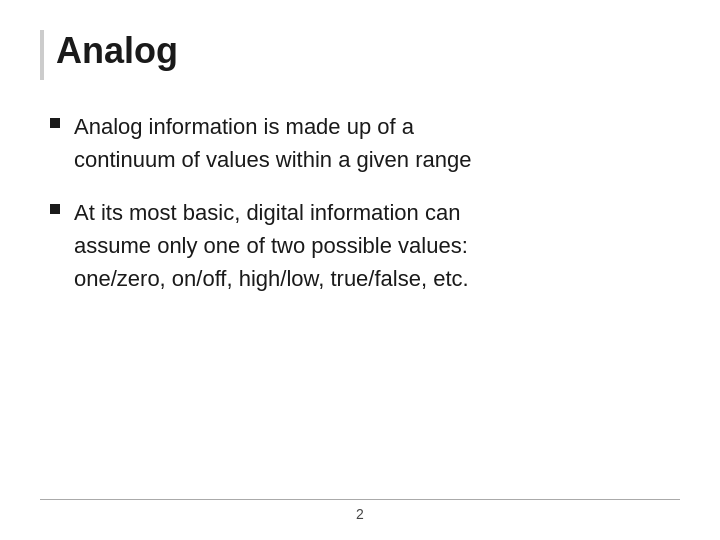 Image resolution: width=720 pixels, height=540 pixels. Describe the element at coordinates (272, 278) in the screenshot. I see `bullet2-line3: one/zero, on/off, high/low, true/false, …` at that location.